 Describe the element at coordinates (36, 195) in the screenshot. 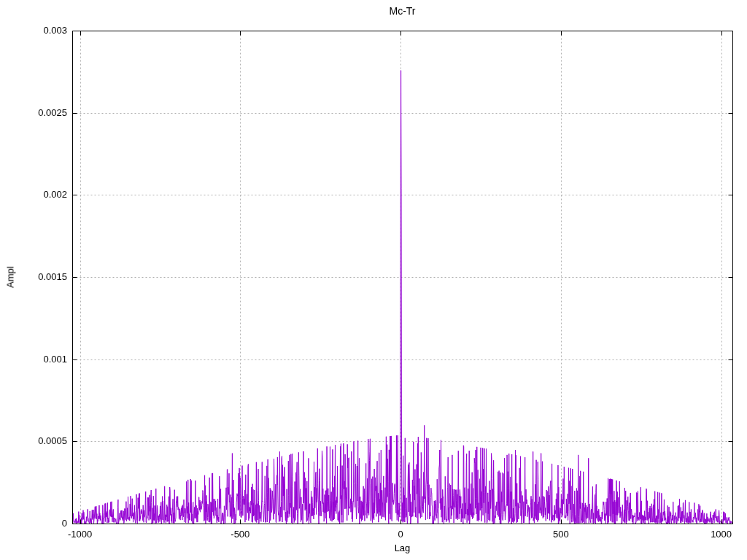

I see `y-tick-label: 0.002` at that location.